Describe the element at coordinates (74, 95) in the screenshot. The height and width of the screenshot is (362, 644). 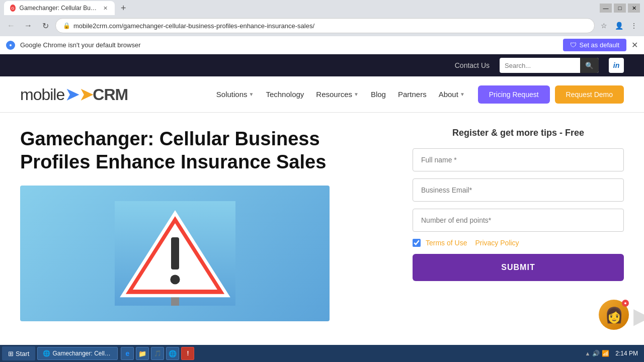
I see `logo-text: mobile➤➤CRM` at that location.